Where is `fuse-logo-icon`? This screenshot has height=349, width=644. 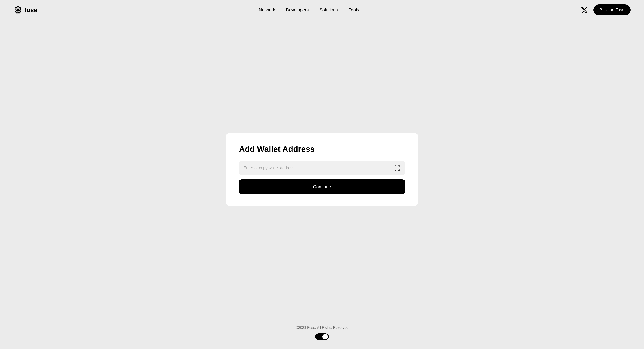
fuse-logo-icon is located at coordinates (18, 10).